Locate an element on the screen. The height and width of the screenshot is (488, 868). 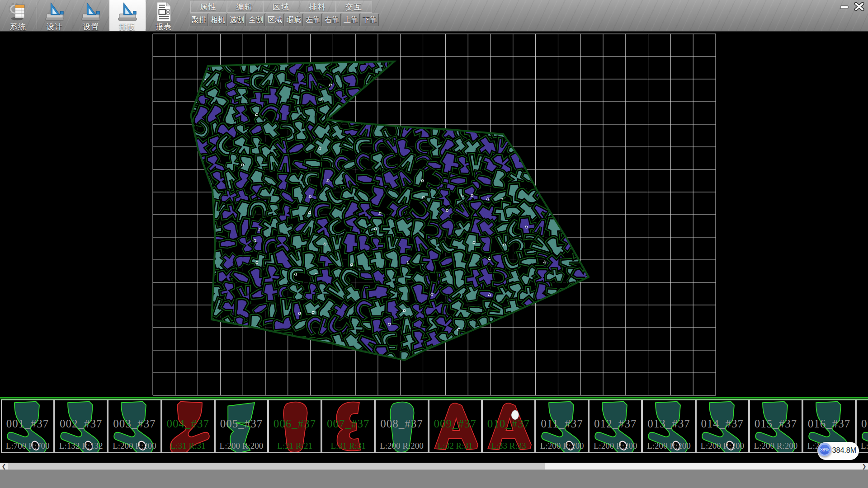
scroll-right-arrow: ❯ is located at coordinates (864, 466).